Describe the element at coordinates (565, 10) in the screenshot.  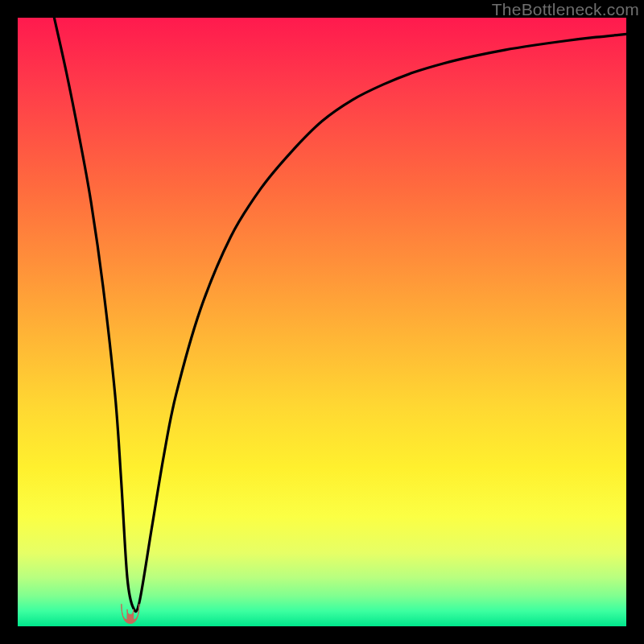
I see `watermark-text: TheBottleneck.com` at that location.